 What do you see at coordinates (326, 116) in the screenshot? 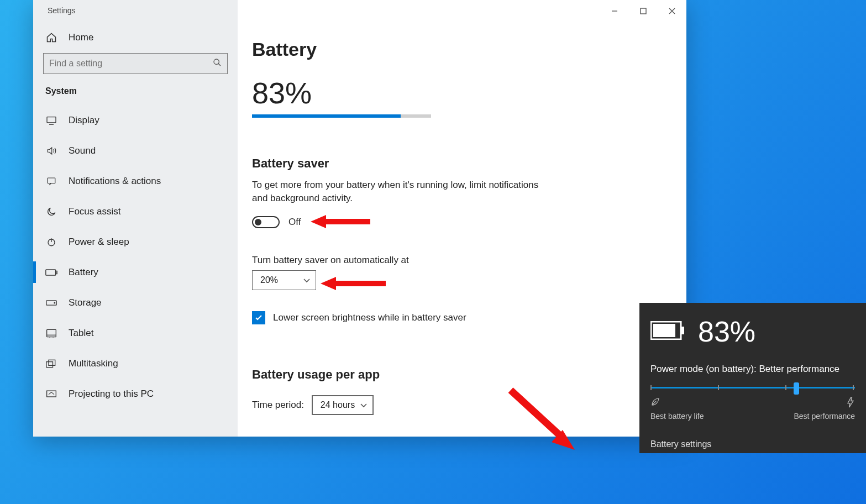
I see `battery-progress-fill` at bounding box center [326, 116].